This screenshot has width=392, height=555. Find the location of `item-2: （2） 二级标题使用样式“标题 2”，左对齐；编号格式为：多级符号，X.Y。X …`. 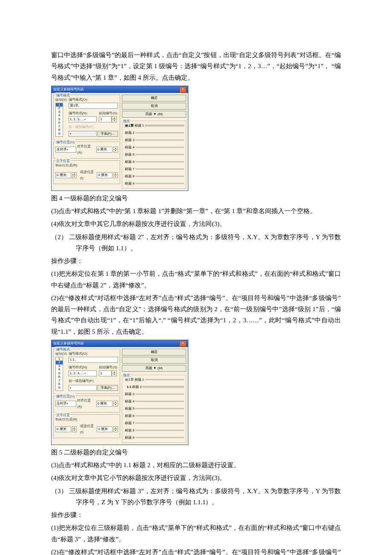

item-2: （2） 二级标题使用样式“标题 2”，左对齐；编号格式为：多级符号，X.Y。X … is located at coordinates (196, 243).